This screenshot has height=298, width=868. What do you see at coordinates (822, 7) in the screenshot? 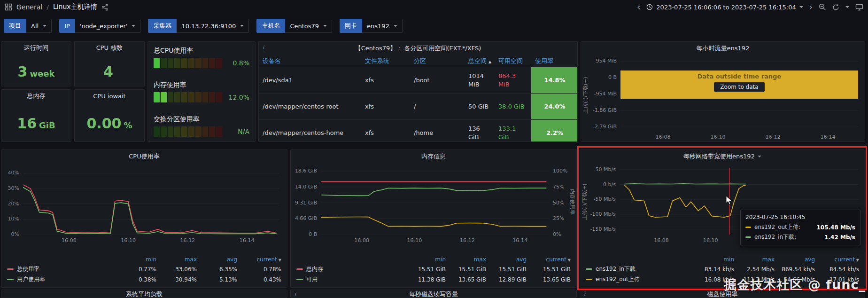
I see `zoom-out-icon` at bounding box center [822, 7].